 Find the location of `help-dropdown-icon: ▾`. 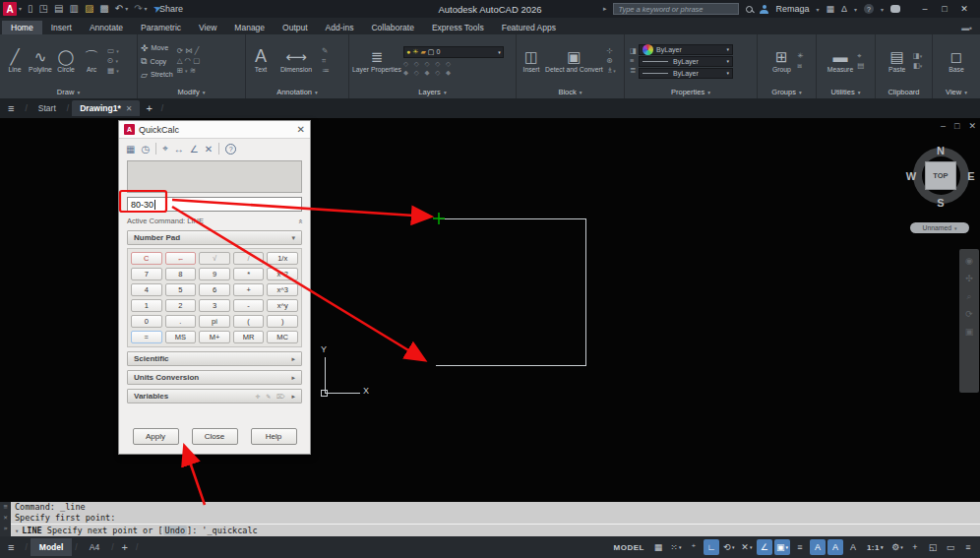

help-dropdown-icon: ▾ is located at coordinates (882, 10).